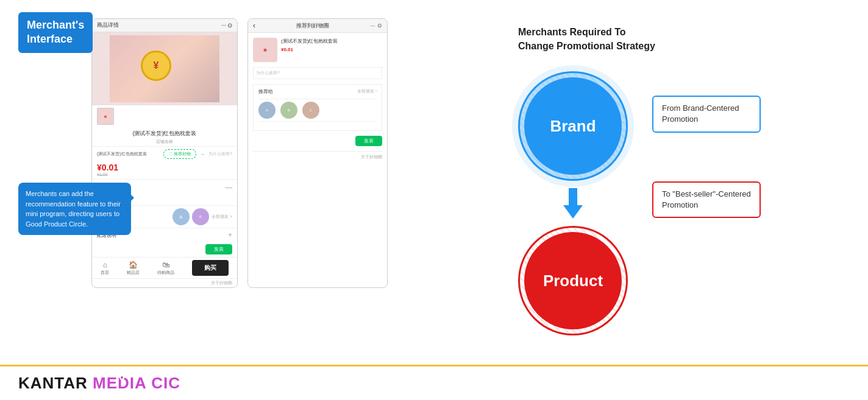 The image size is (868, 400). Describe the element at coordinates (165, 170) in the screenshot. I see `price-row: ¥0.01 ¥1.00` at that location.